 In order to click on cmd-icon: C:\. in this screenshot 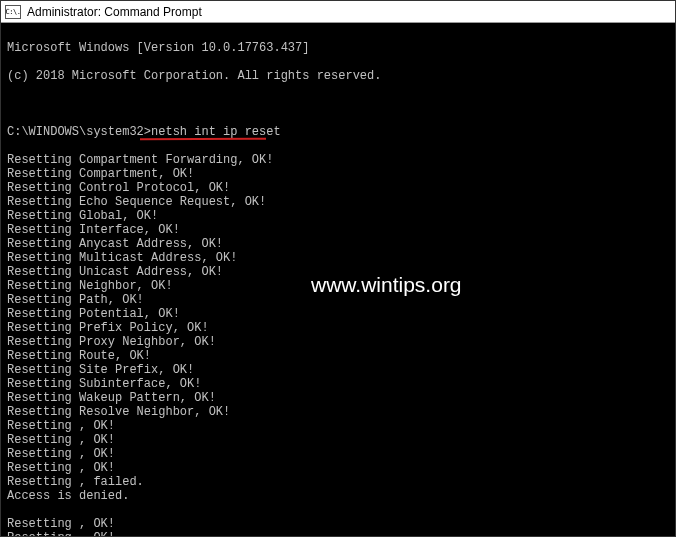, I will do `click(13, 12)`.